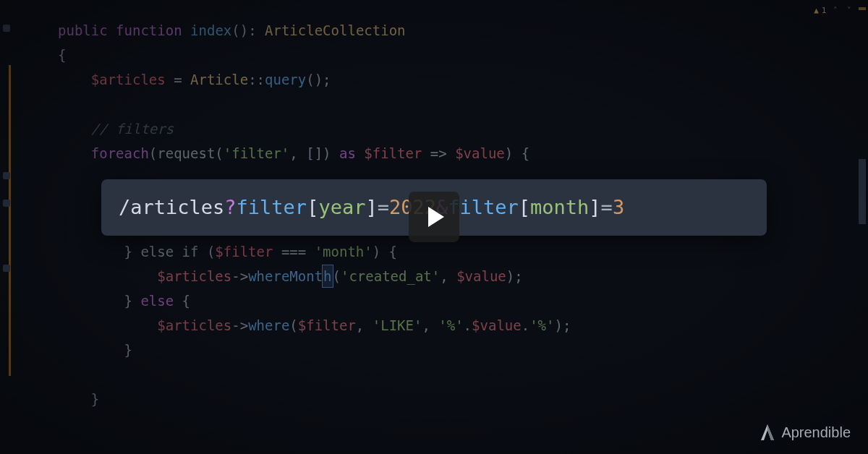 The height and width of the screenshot is (454, 868). What do you see at coordinates (833, 11) in the screenshot?
I see `inspection-warning-badge: ▲1 ˄ ˅` at bounding box center [833, 11].